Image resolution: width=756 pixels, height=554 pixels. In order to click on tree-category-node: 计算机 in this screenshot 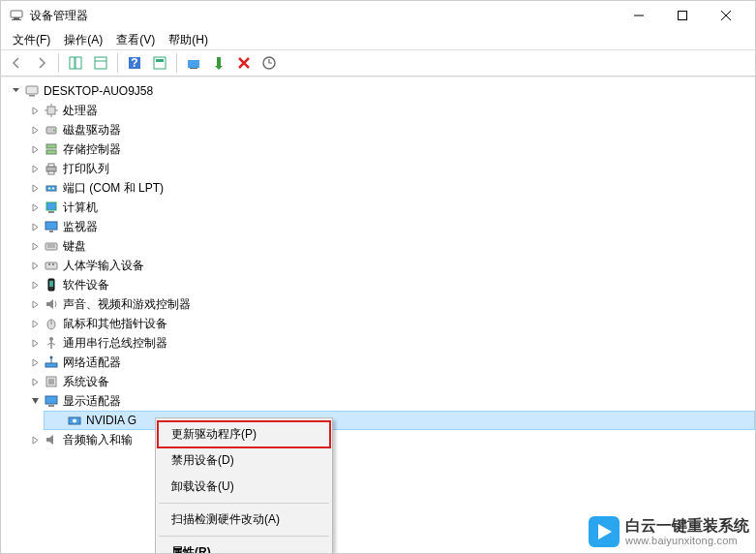, I will do `click(387, 207)`.